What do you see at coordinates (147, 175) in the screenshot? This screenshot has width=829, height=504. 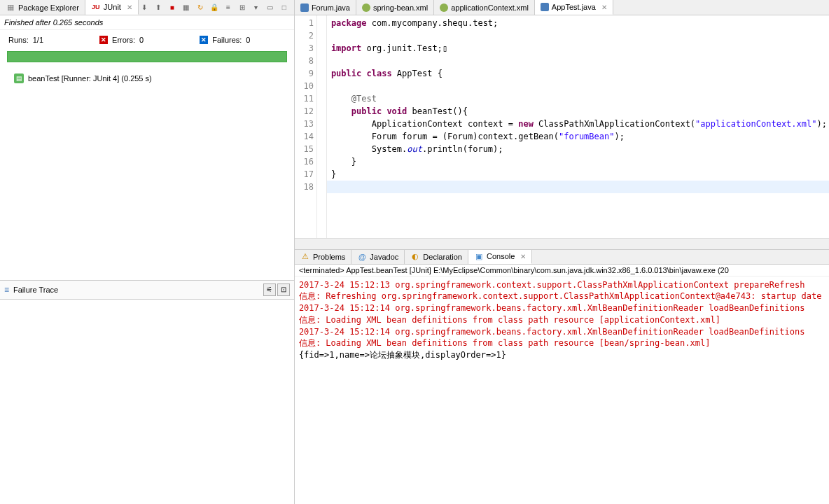 I see `test-tree: ▤ beanTest [Runner: JUnit 4] (0.255 s)` at bounding box center [147, 175].